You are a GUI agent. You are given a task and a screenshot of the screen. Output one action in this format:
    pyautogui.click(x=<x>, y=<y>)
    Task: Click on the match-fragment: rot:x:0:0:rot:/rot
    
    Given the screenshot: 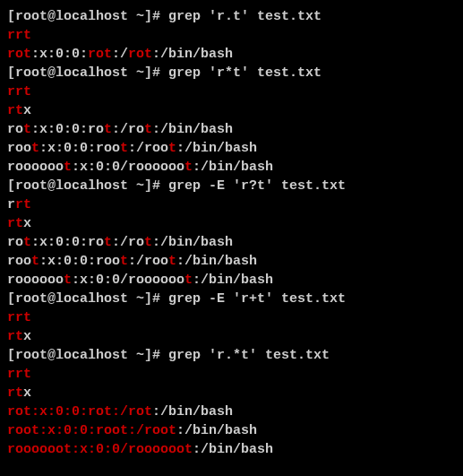 What is the action you would take?
    pyautogui.click(x=80, y=412)
    